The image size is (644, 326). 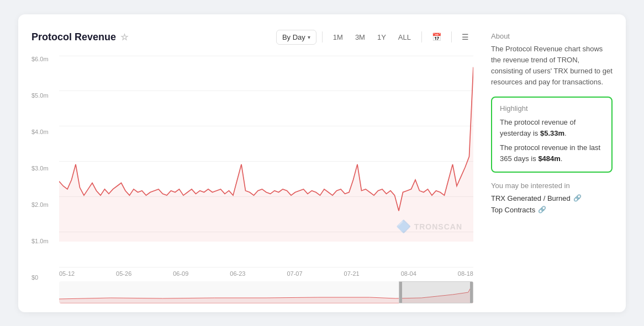 I want to click on y-label-4m: $4.0m, so click(x=44, y=132).